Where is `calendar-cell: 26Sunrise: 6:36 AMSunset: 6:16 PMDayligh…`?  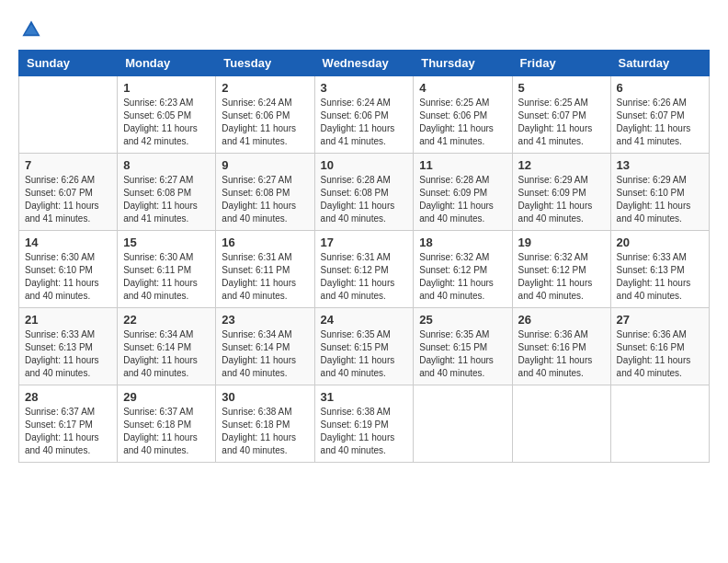
calendar-cell: 26Sunrise: 6:36 AMSunset: 6:16 PMDayligh… is located at coordinates (561, 347).